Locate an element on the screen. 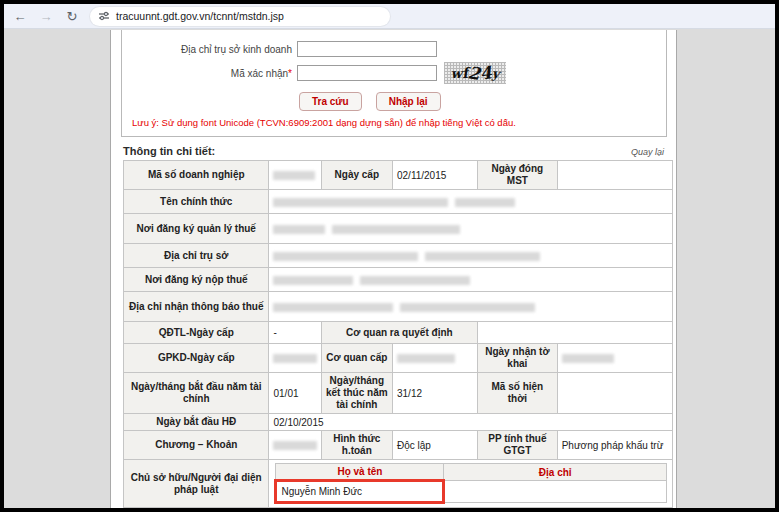 The height and width of the screenshot is (512, 779). address-field-label: Địa chỉ trụ sở kinh doanh is located at coordinates (214, 50).